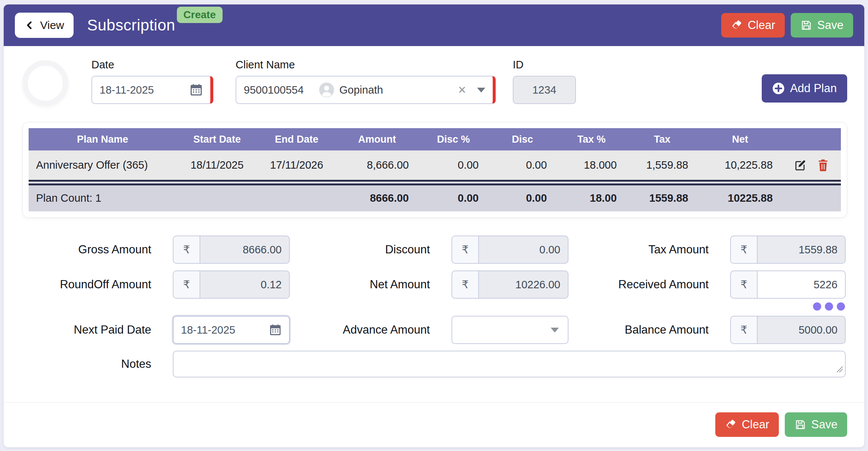 Image resolution: width=868 pixels, height=451 pixels. What do you see at coordinates (753, 25) in the screenshot?
I see `clear-button-top: Clear` at bounding box center [753, 25].